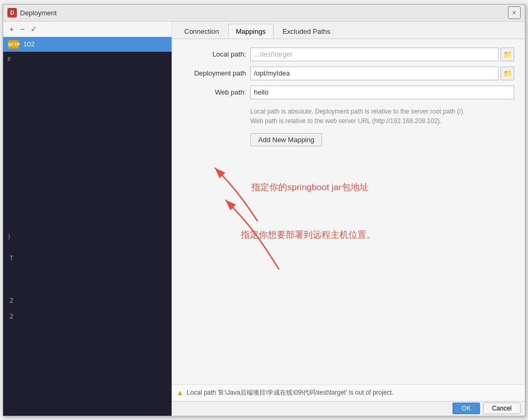 Image resolution: width=528 pixels, height=420 pixels. Describe the element at coordinates (466, 408) in the screenshot. I see `ok-button: OK` at that location.